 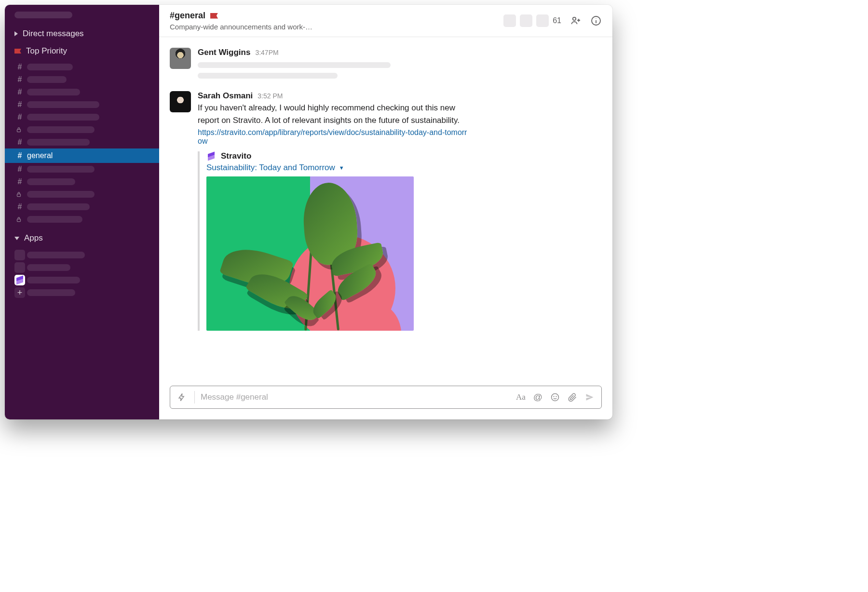 I want to click on channel-name: #general, so click(x=188, y=15).